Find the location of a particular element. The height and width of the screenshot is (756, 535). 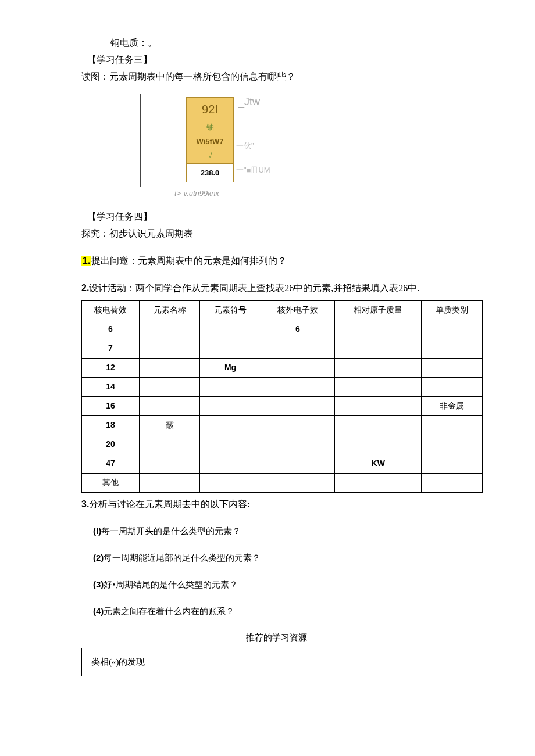

table-row: 12Mg is located at coordinates (283, 367).